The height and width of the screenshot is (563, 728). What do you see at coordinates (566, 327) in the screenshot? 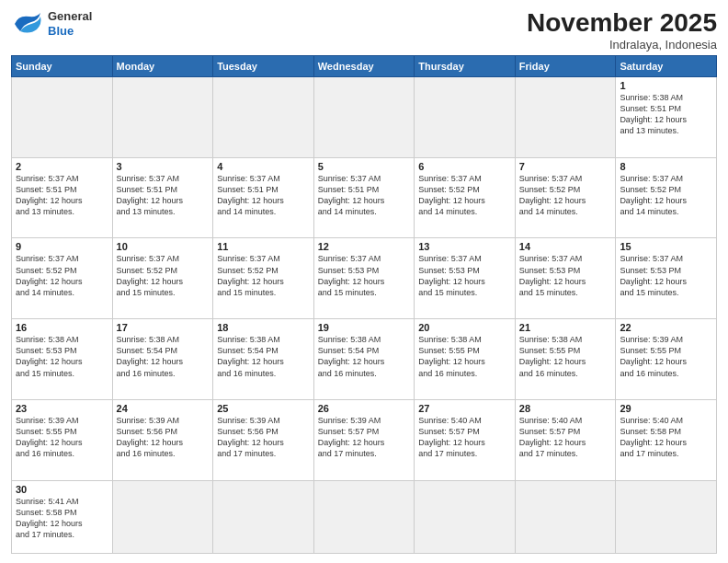
I see `day-number: 21` at bounding box center [566, 327].